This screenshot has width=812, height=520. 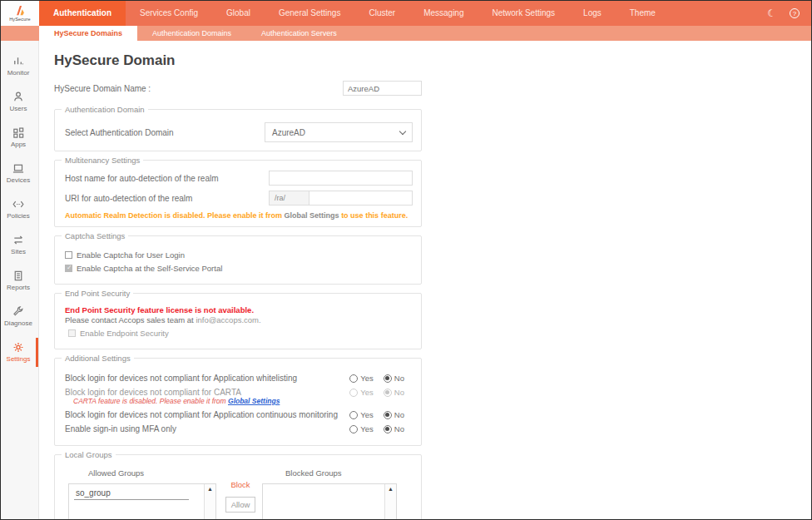 I want to click on captcha-user-login-label: Enable Captcha for User Login, so click(x=131, y=255).